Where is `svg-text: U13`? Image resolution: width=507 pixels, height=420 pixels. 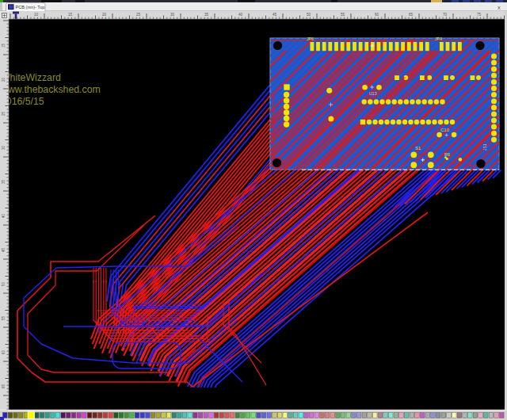
svg-text: U13 is located at coordinates (373, 94).